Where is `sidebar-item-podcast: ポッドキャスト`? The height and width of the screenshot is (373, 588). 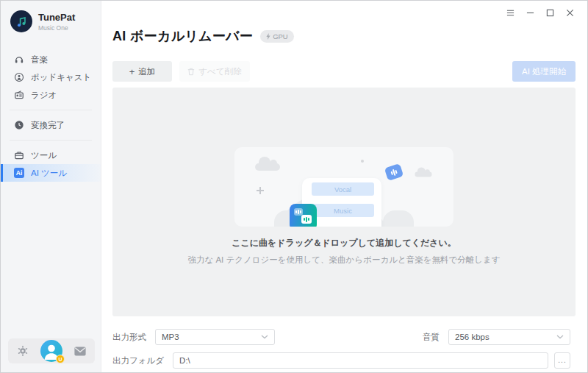 sidebar-item-podcast: ポッドキャスト is located at coordinates (51, 77).